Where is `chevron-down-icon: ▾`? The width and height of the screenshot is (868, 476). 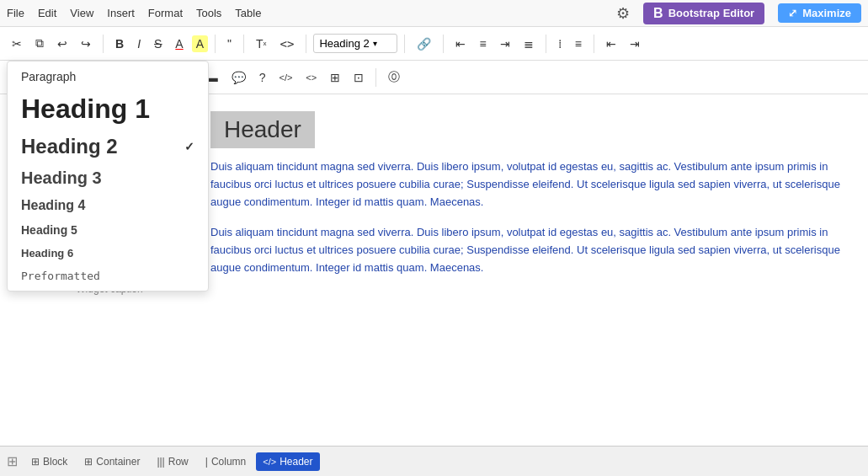
chevron-down-icon: ▾ is located at coordinates (375, 44).